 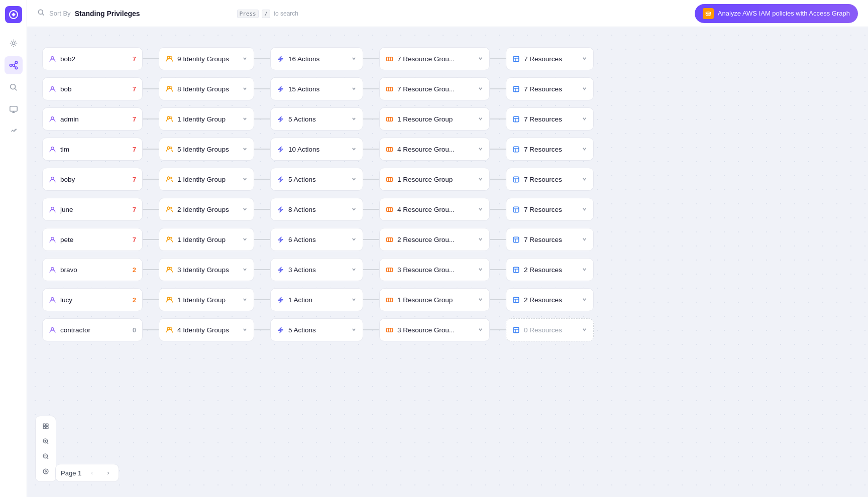 I want to click on resources-label: 2 Resources, so click(x=551, y=270).